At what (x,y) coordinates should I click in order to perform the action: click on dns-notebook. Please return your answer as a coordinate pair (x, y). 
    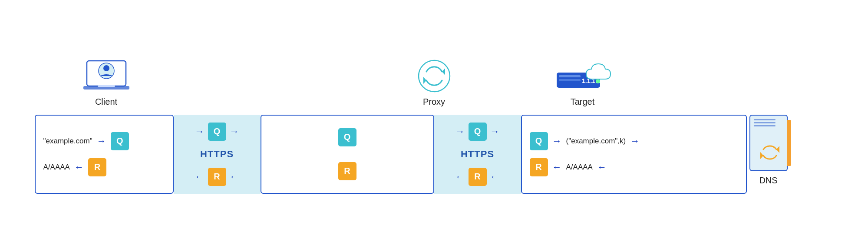
    Looking at the image, I should click on (769, 143).